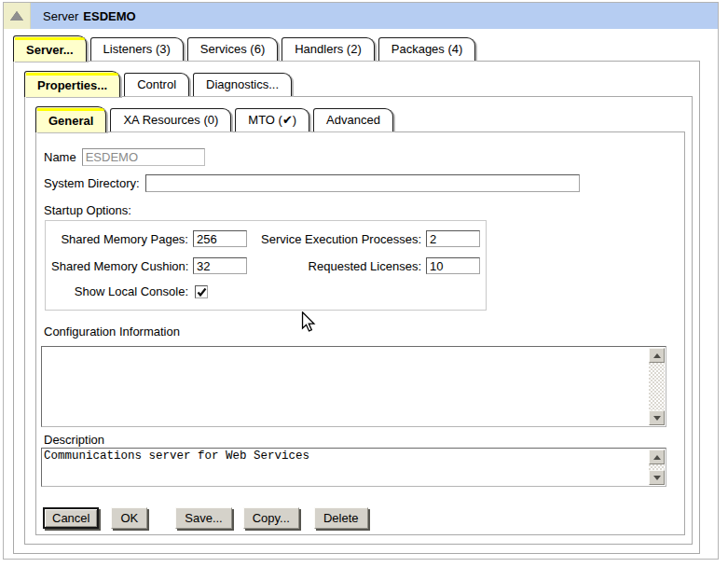  Describe the element at coordinates (453, 239) in the screenshot. I see `service-execution-processes-input` at that location.